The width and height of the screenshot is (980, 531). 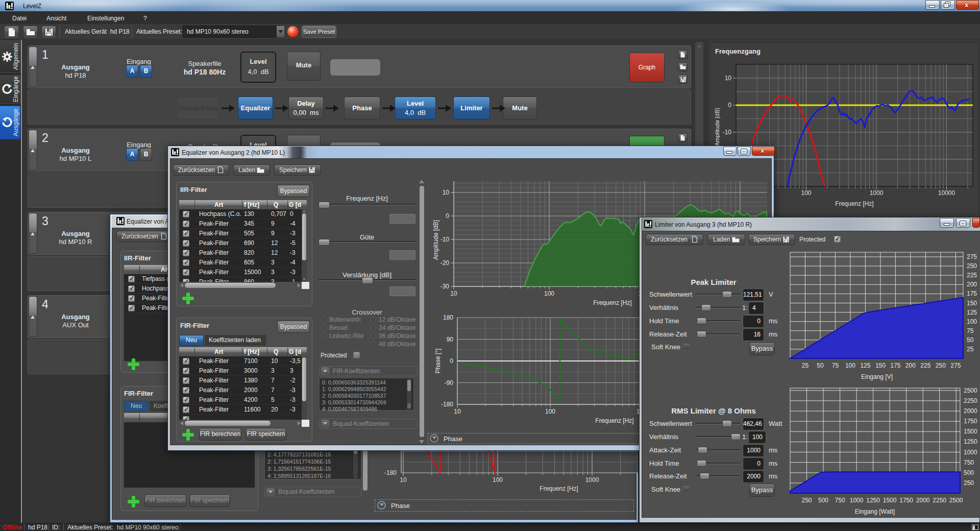 What do you see at coordinates (445, 263) in the screenshot?
I see `svg-text: -20` at bounding box center [445, 263].